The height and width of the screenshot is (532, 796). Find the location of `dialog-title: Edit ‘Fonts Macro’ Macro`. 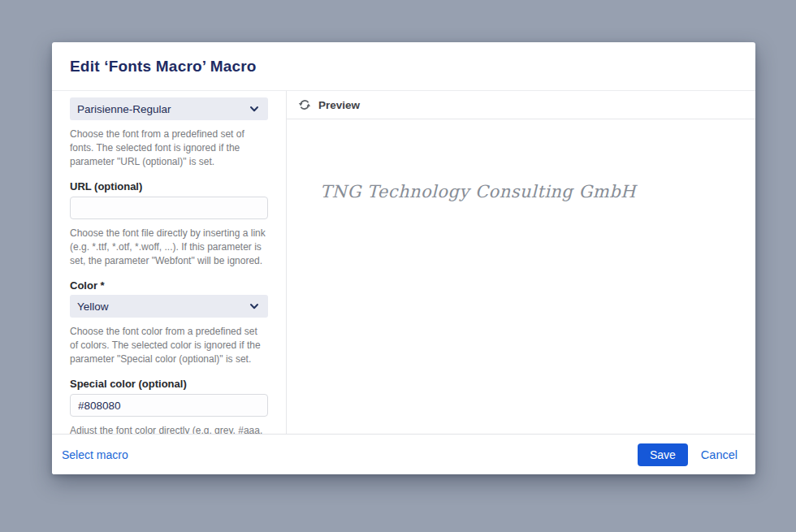

dialog-title: Edit ‘Fonts Macro’ Macro is located at coordinates (163, 67).